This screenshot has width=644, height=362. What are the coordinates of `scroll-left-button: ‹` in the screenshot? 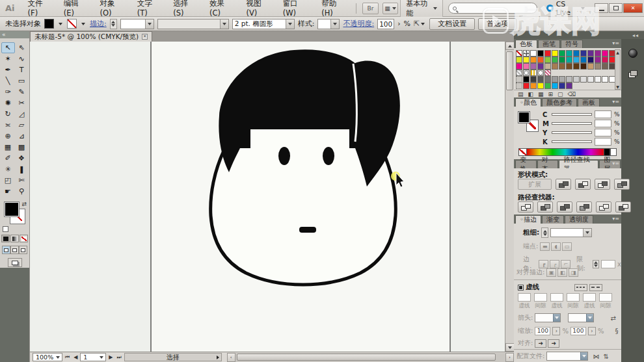 It's located at (232, 357).